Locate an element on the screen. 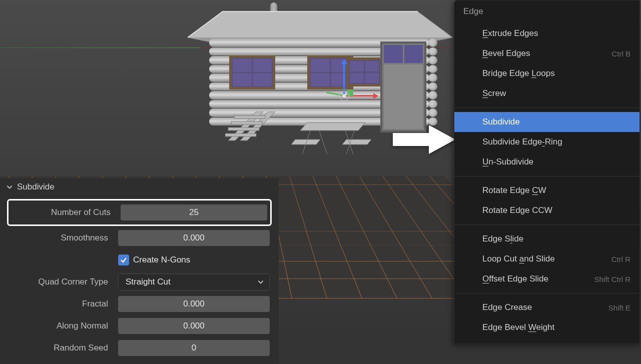  operator-panel-title: Subdivide is located at coordinates (36, 187).